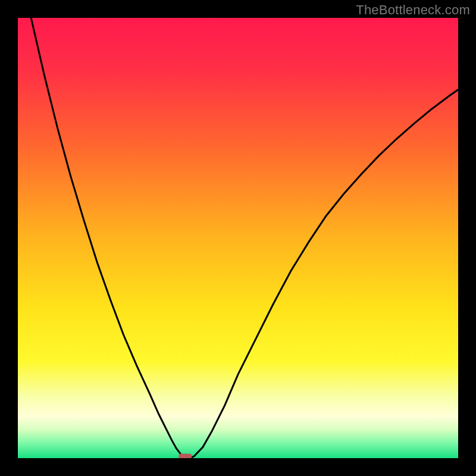  What do you see at coordinates (185, 456) in the screenshot?
I see `optimal-marker` at bounding box center [185, 456].